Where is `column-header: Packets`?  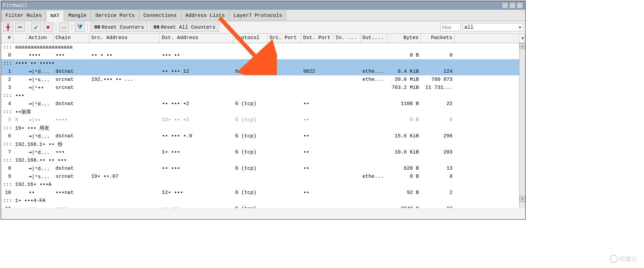 column-header: Packets is located at coordinates (438, 38).